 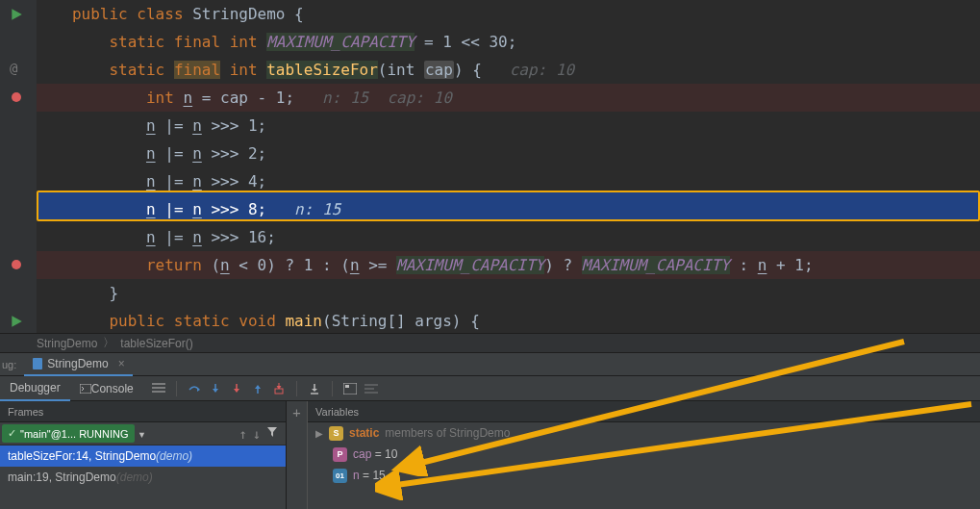 I want to click on force-step-into-icon, so click(x=237, y=389).